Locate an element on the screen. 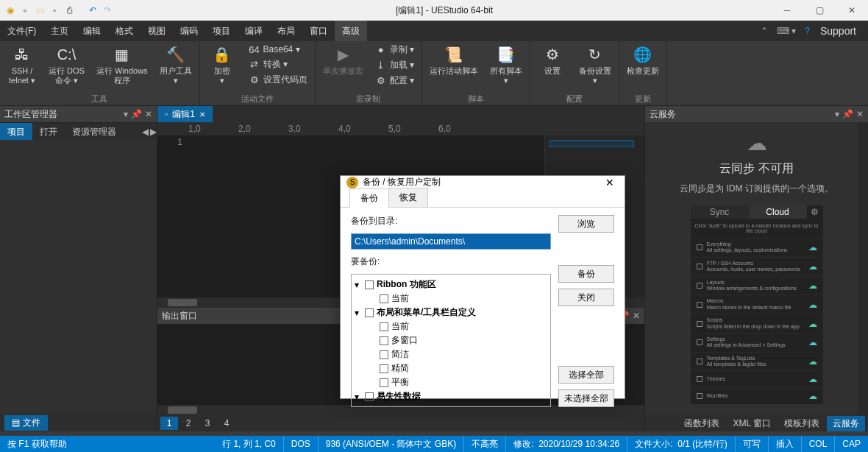 The width and height of the screenshot is (868, 452). run-active-script-button: 📜运行活动脚本 is located at coordinates (454, 60).